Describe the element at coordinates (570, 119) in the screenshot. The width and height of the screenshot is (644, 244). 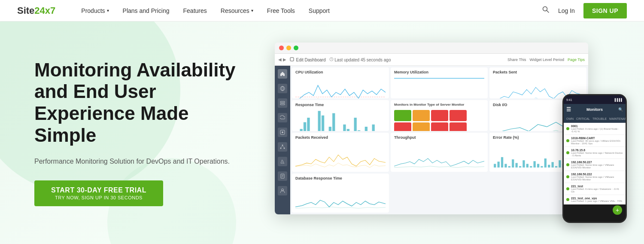
I see `mobile-tab-own: OWN` at that location.